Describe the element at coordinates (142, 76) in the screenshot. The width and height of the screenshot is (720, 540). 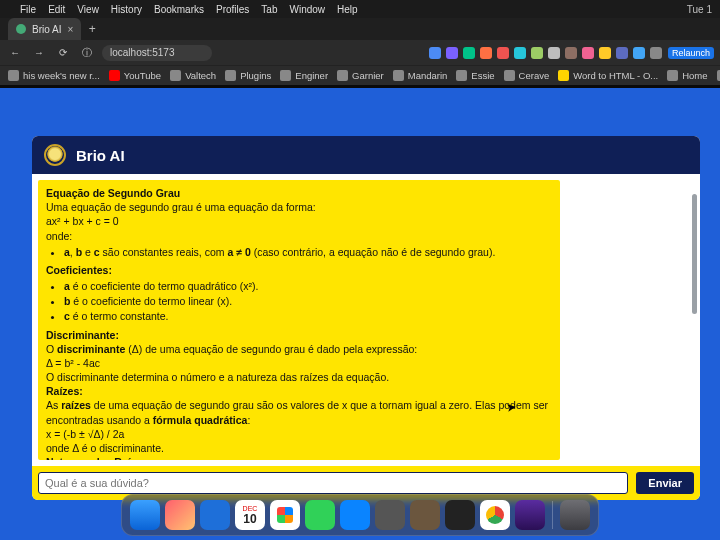
I see `bookmark-label: YouTube` at that location.